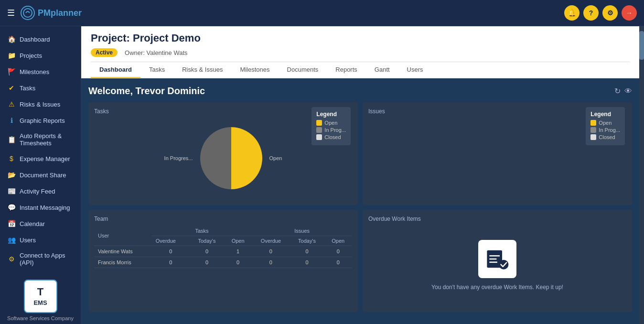 Image resolution: width=644 pixels, height=324 pixels. I want to click on sidebar-item-calendar: 📅 Calendar, so click(40, 224).